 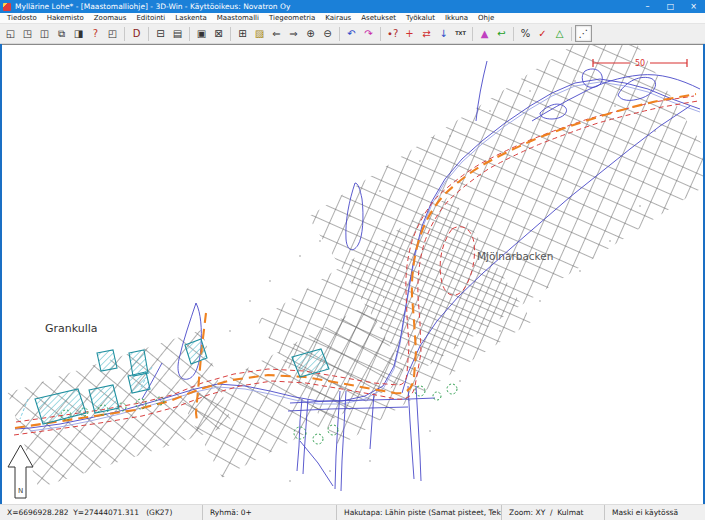 What do you see at coordinates (444, 34) in the screenshot?
I see `reference-line-icon: ↓` at bounding box center [444, 34].